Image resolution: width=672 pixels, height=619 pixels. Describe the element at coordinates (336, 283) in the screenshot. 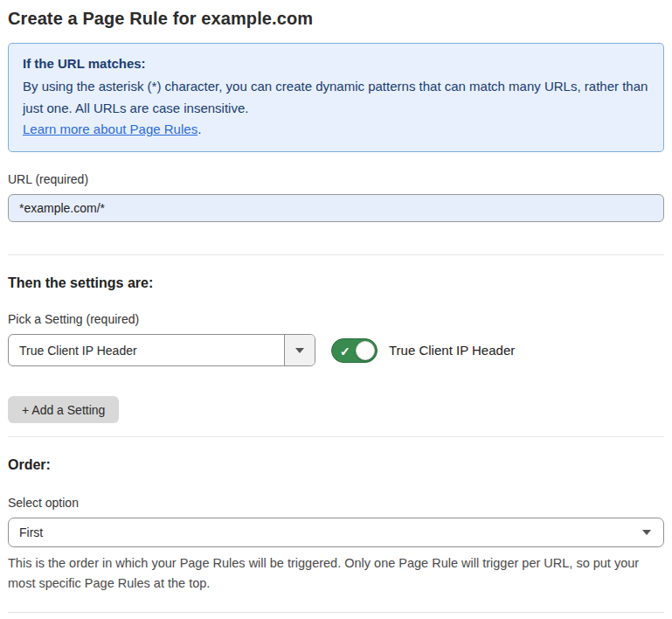

I see `settings-section-heading: Then the settings are:` at that location.